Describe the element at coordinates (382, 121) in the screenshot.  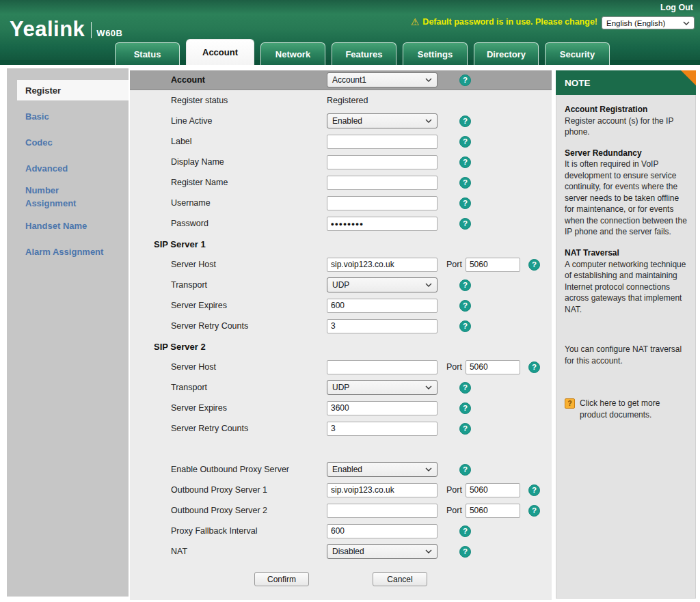
I see `line-active-select: Enabled` at that location.